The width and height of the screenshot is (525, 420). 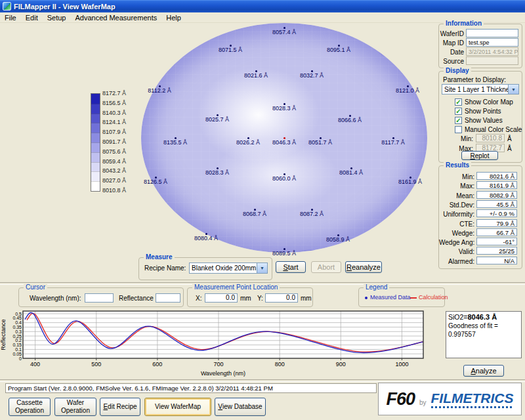 I want to click on x-field: 0.0, so click(x=221, y=298).